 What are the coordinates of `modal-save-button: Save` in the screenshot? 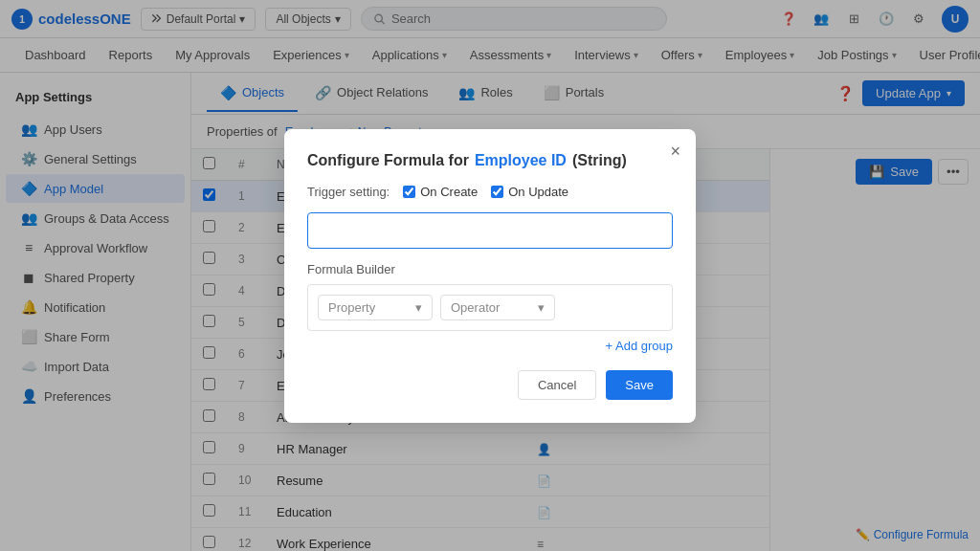 It's located at (639, 385).